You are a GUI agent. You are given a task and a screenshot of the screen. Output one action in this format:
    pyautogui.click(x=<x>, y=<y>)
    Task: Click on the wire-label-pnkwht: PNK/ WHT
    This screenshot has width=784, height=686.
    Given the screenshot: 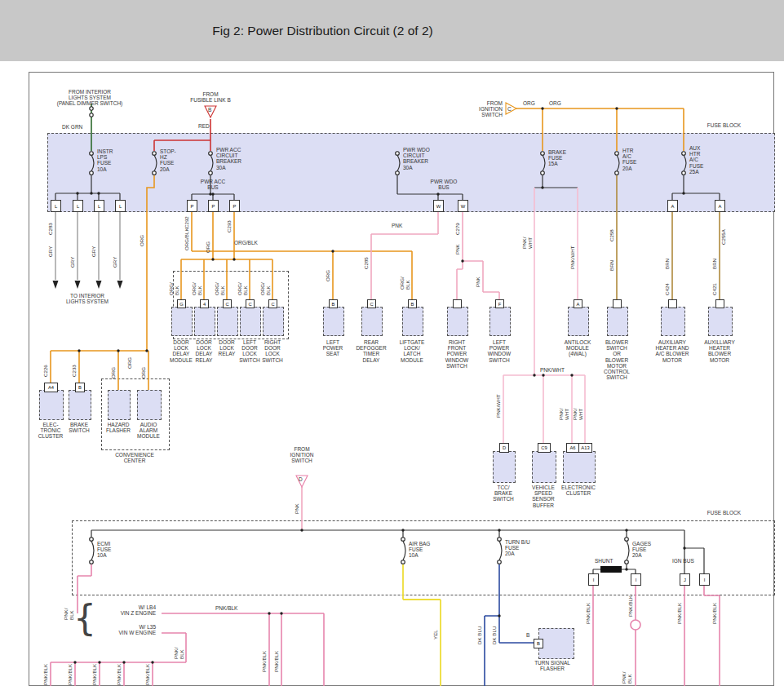 What is the action you would take?
    pyautogui.click(x=528, y=243)
    